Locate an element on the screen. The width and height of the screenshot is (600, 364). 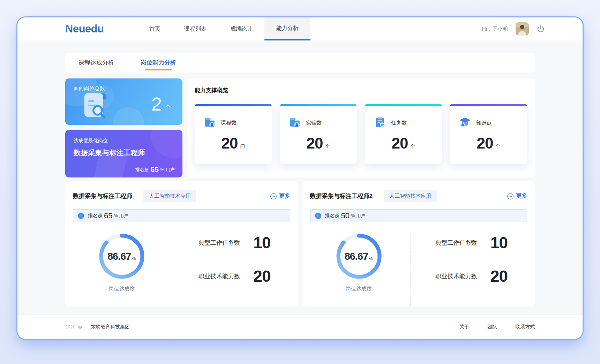
footer-link-contact: 联系方式 is located at coordinates (525, 327).